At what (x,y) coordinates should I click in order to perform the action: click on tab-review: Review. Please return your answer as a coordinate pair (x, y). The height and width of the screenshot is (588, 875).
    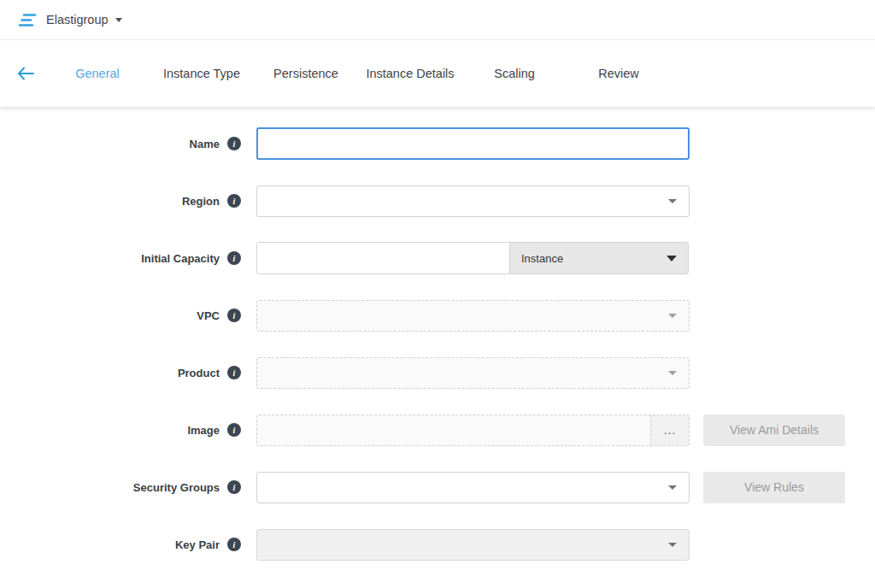
    Looking at the image, I should click on (619, 74).